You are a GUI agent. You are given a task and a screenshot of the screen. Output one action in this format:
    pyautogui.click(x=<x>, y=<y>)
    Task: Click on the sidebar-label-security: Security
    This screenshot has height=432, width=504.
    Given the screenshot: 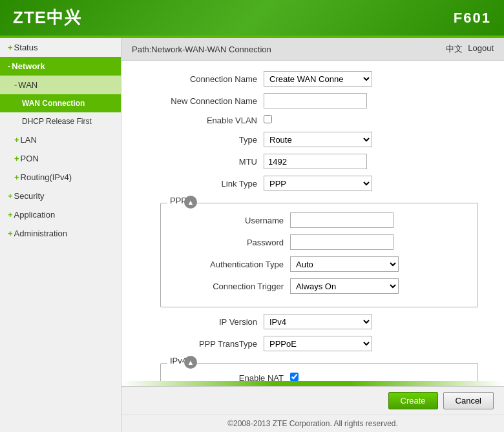 What is the action you would take?
    pyautogui.click(x=30, y=196)
    